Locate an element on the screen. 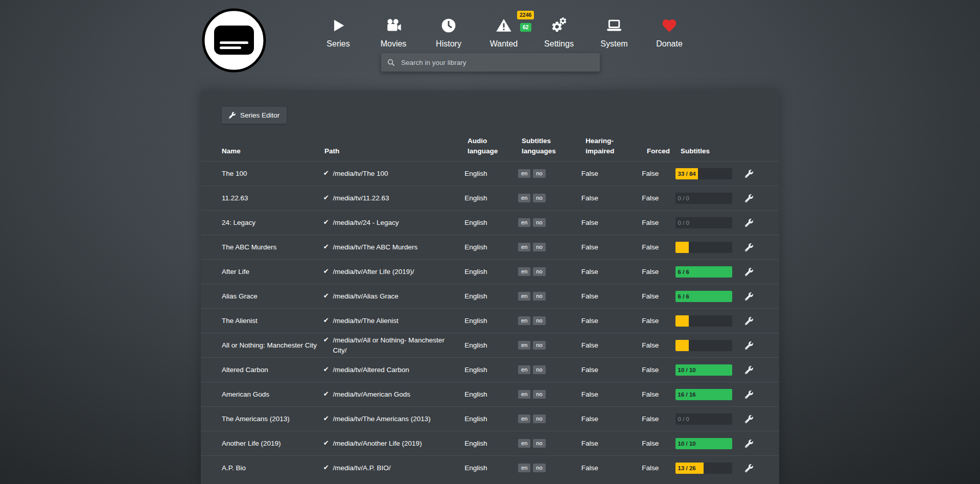  series-name: 24: Legacy is located at coordinates (273, 223).